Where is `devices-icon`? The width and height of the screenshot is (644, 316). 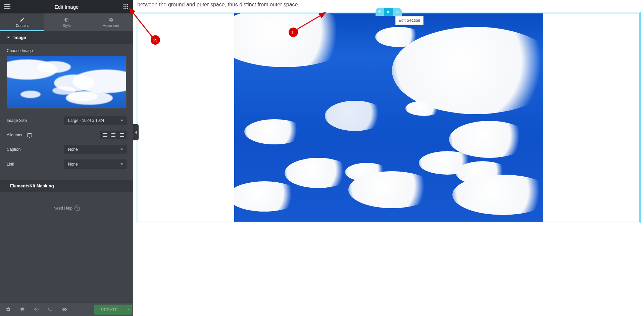 devices-icon is located at coordinates (50, 310).